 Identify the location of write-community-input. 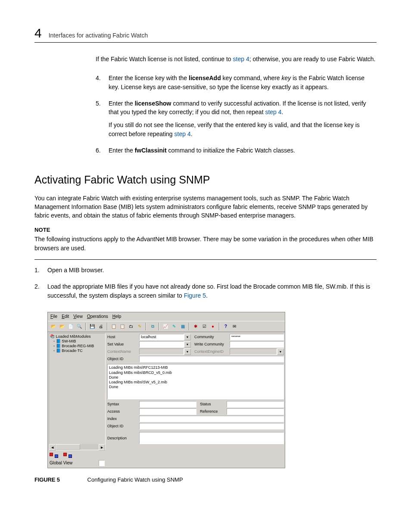
(257, 345).